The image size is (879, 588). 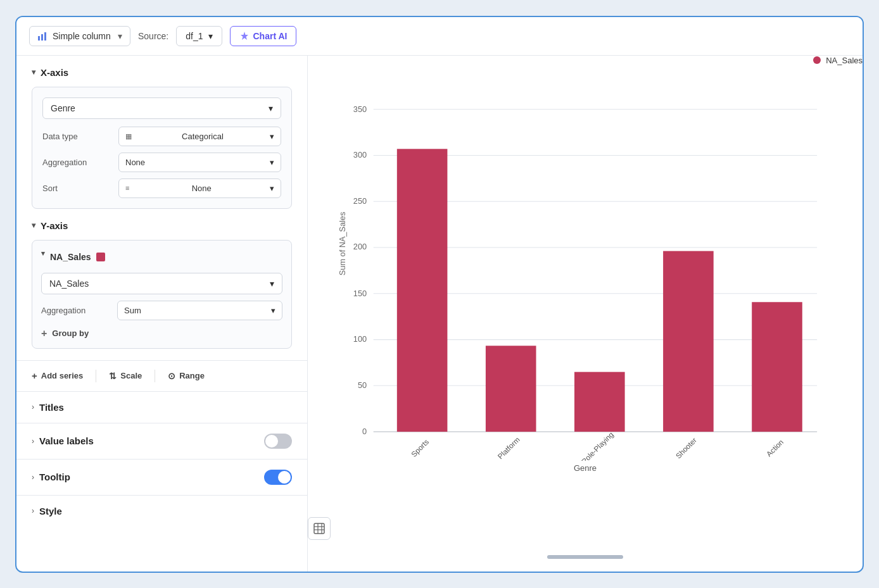 I want to click on group-by-row: + Group by, so click(x=162, y=334).